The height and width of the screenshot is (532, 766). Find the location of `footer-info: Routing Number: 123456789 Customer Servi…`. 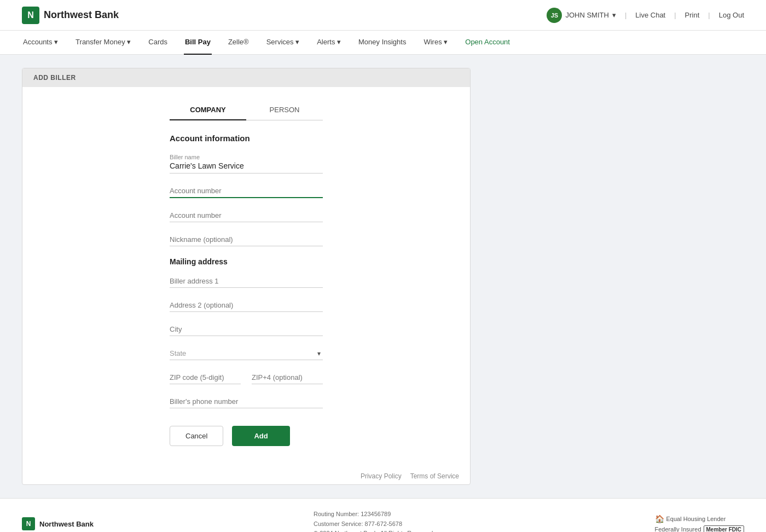

footer-info: Routing Number: 123456789 Customer Servi… is located at coordinates (374, 521).